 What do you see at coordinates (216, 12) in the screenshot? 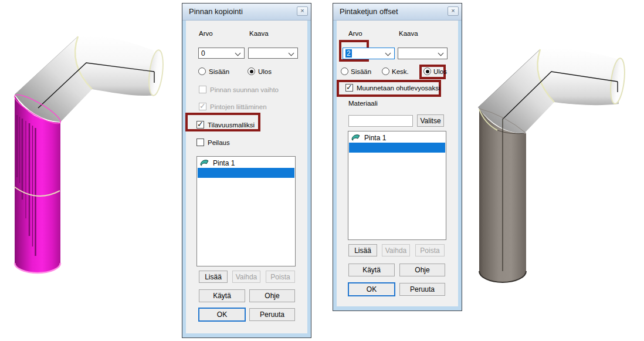
I see `dialog-title: Pinnan kopiointi` at bounding box center [216, 12].